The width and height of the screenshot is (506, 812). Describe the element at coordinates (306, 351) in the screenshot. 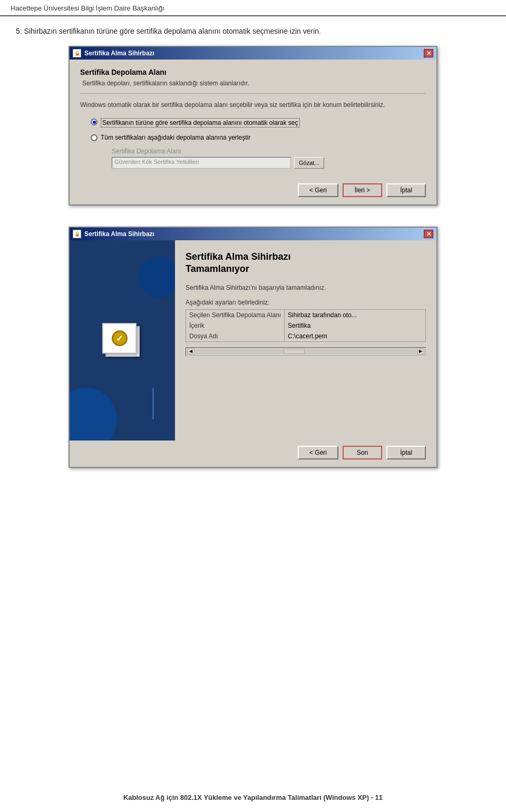

I see `table-scrollbar: ◀ ▶` at that location.